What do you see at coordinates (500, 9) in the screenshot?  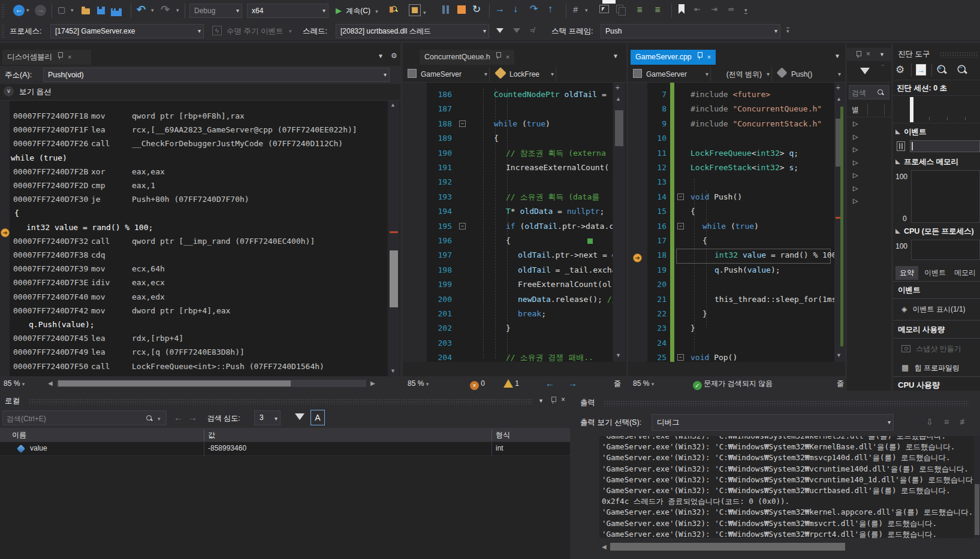 I see `show-next-statement-icon: →` at bounding box center [500, 9].